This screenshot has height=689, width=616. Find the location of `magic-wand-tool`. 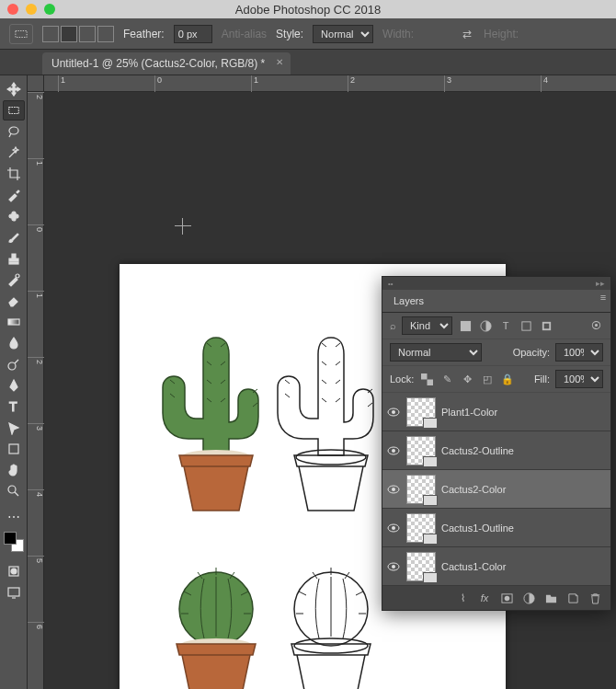

magic-wand-tool is located at coordinates (14, 153).